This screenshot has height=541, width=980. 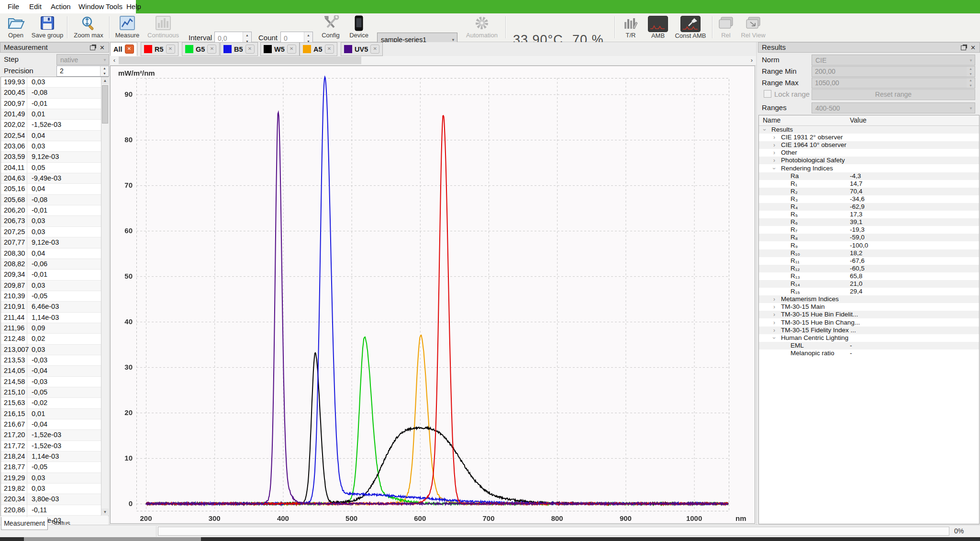 I want to click on chart-tab-r5: R5✕, so click(x=160, y=49).